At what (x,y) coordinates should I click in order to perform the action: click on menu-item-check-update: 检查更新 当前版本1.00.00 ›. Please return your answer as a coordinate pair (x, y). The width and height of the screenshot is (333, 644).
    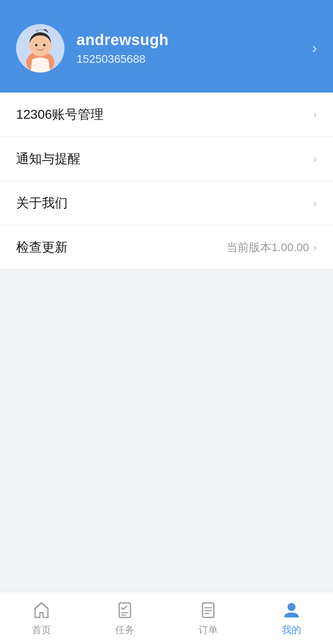
    Looking at the image, I should click on (167, 248).